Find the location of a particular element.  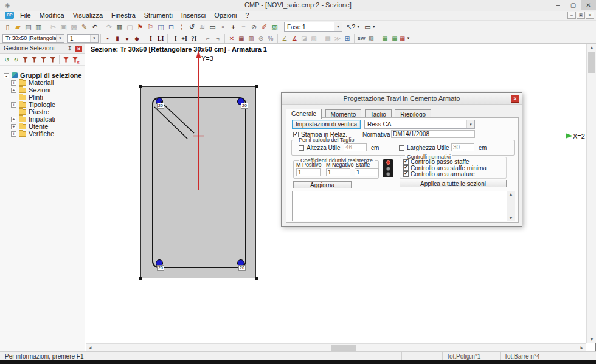

pan-icon: ⊹ is located at coordinates (181, 27).